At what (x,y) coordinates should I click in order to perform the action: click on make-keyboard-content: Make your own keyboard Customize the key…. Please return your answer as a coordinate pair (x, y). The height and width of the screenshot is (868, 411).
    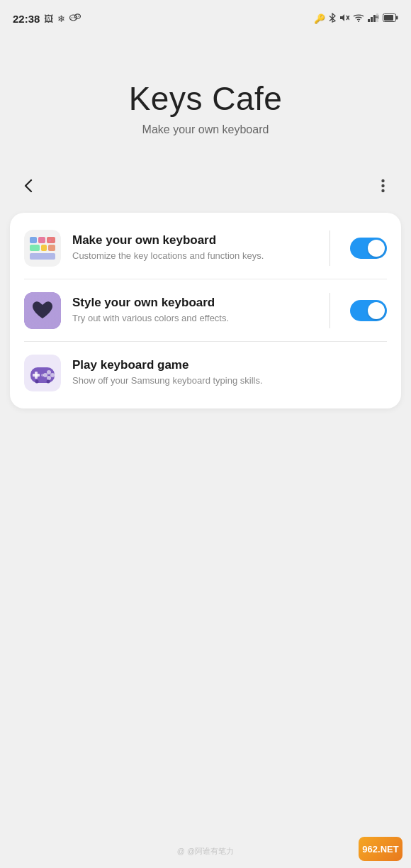
    Looking at the image, I should click on (196, 248).